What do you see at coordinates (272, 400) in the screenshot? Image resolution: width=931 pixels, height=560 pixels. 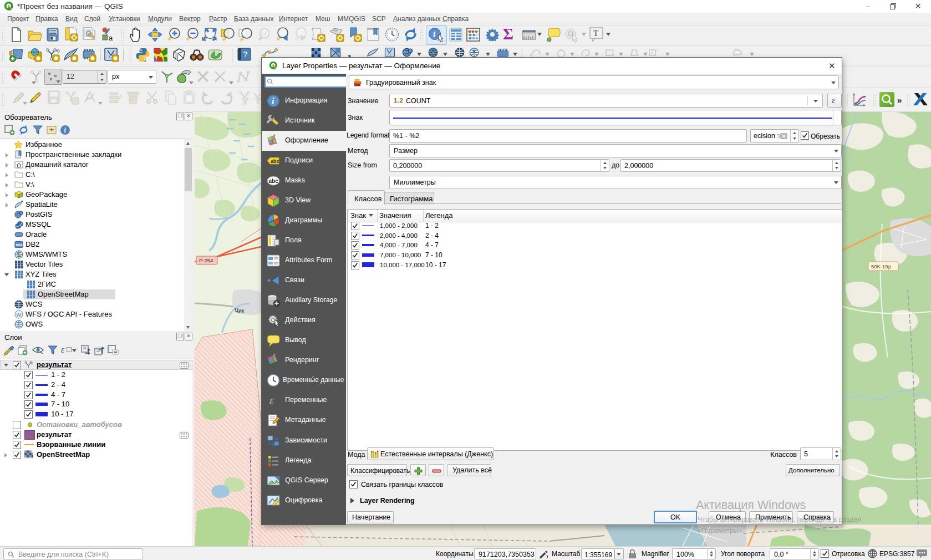 I see `svg-text: ε` at bounding box center [272, 400].